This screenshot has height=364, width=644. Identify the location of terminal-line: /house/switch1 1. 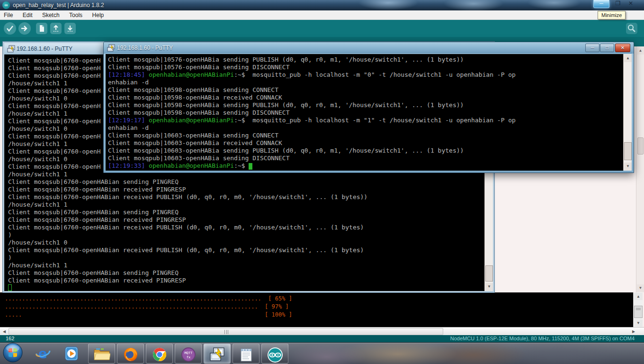
(246, 265).